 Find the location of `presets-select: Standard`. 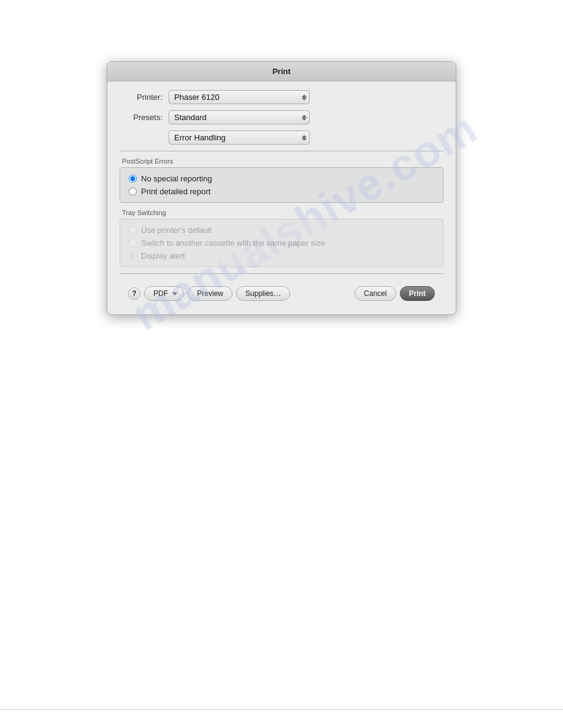

presets-select: Standard is located at coordinates (239, 118).